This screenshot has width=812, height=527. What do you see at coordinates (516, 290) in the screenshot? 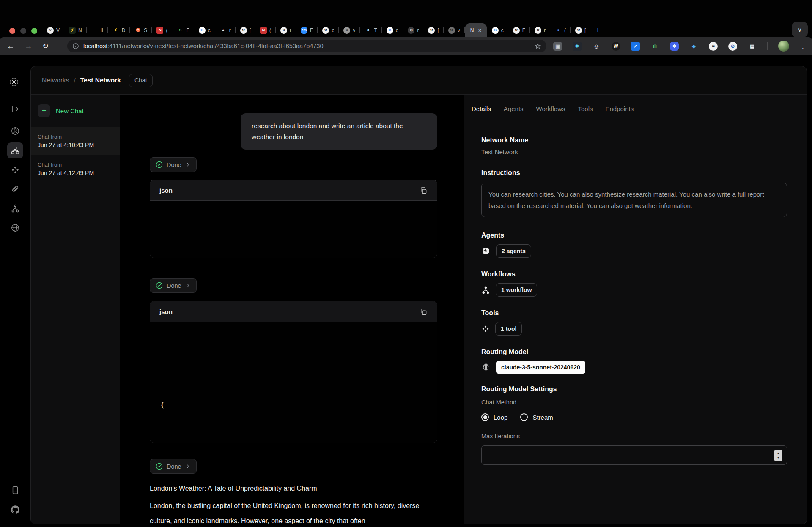
I see `workflows-count-badge: 1 workflow` at bounding box center [516, 290].